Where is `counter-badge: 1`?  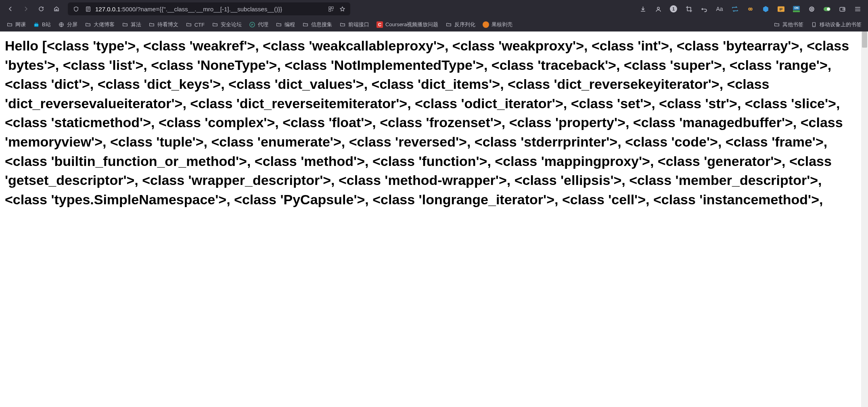 counter-badge: 1 is located at coordinates (673, 9).